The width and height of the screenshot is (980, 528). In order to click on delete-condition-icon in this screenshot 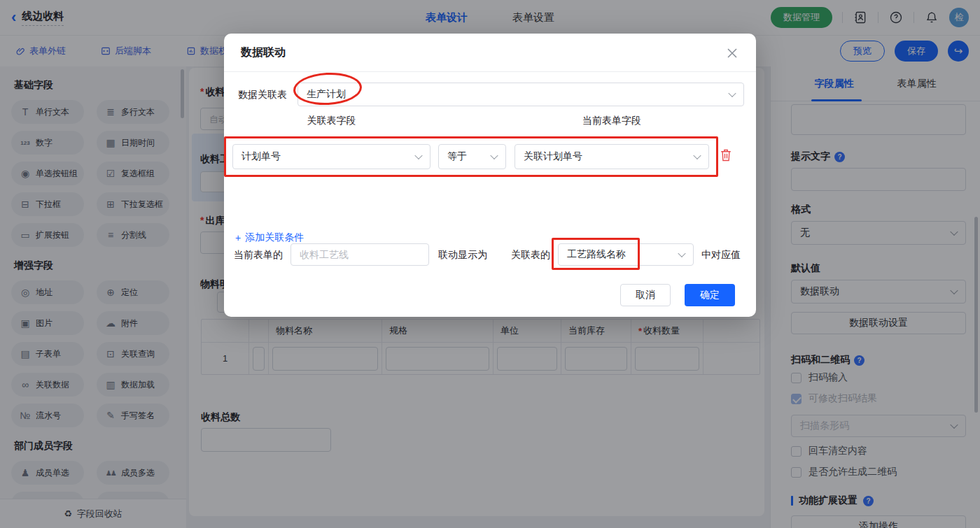, I will do `click(727, 156)`.